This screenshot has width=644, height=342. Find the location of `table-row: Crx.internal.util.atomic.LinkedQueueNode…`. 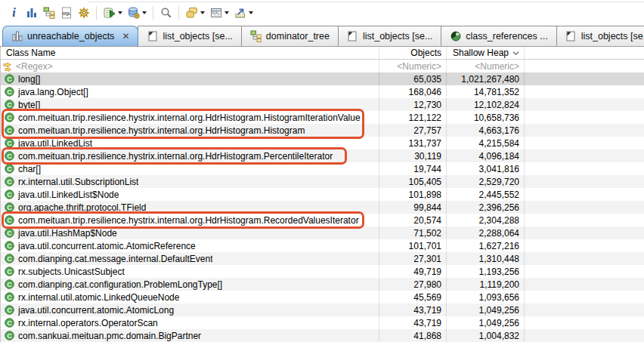

table-row: Crx.internal.util.atomic.LinkedQueueNode… is located at coordinates (322, 297).